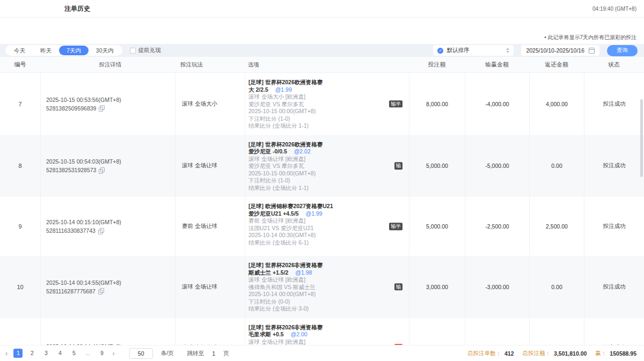 This screenshot has width=644, height=361. What do you see at coordinates (318, 207) in the screenshot?
I see `league-name: [足球] 欧洲锦标赛2027资格赛U21` at bounding box center [318, 207].